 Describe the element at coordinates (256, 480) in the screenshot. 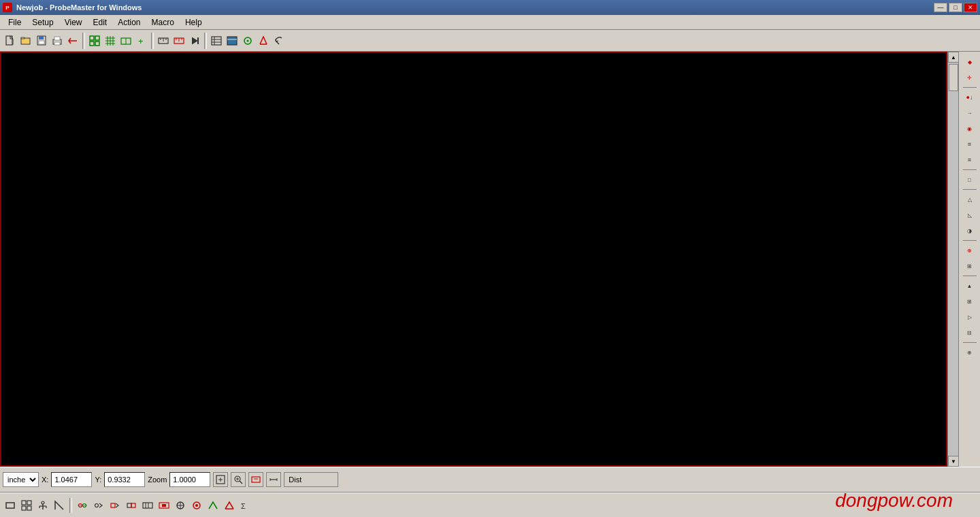

I see `zoom-custom-btn` at that location.